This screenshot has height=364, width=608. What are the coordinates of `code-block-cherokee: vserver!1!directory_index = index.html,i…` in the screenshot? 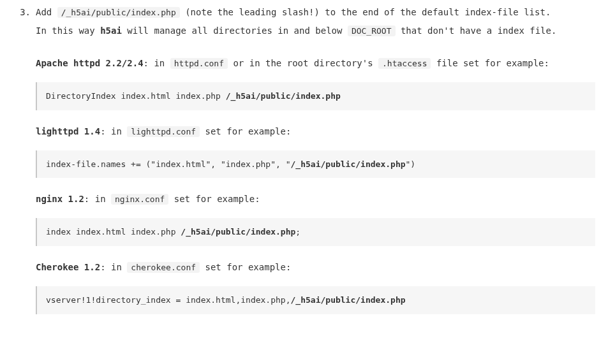 It's located at (315, 300).